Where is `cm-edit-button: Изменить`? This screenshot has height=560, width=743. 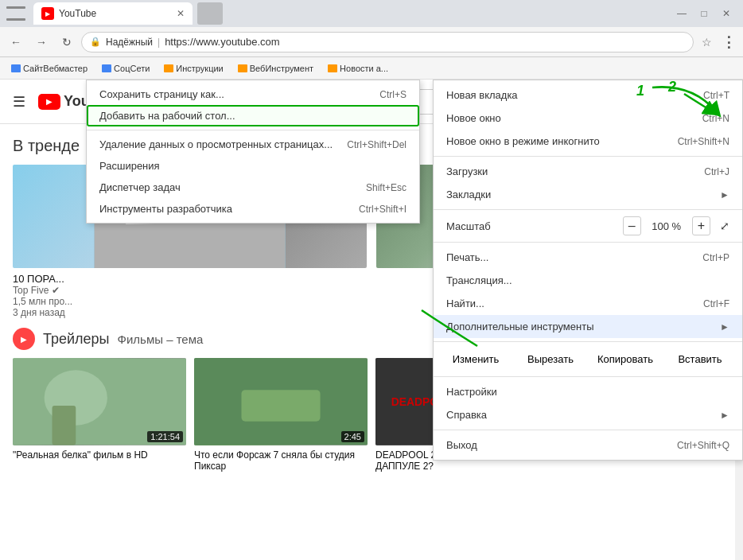
cm-edit-button: Изменить is located at coordinates (476, 360).